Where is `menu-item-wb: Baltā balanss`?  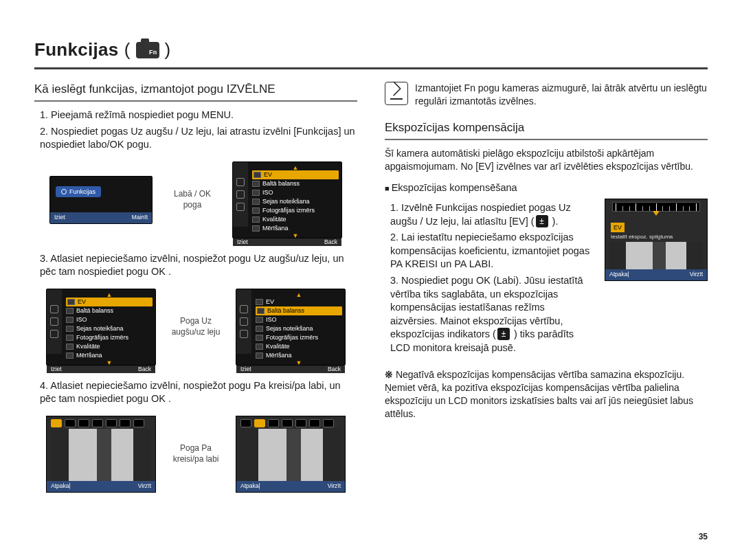
menu-item-wb: Baltā balanss is located at coordinates (295, 184).